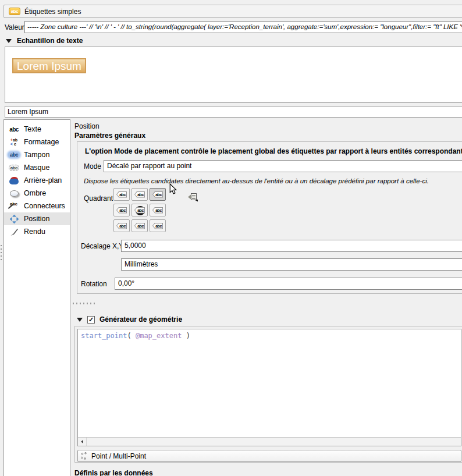  I want to click on geometry-type-value: Point / Multi-Point, so click(119, 456).